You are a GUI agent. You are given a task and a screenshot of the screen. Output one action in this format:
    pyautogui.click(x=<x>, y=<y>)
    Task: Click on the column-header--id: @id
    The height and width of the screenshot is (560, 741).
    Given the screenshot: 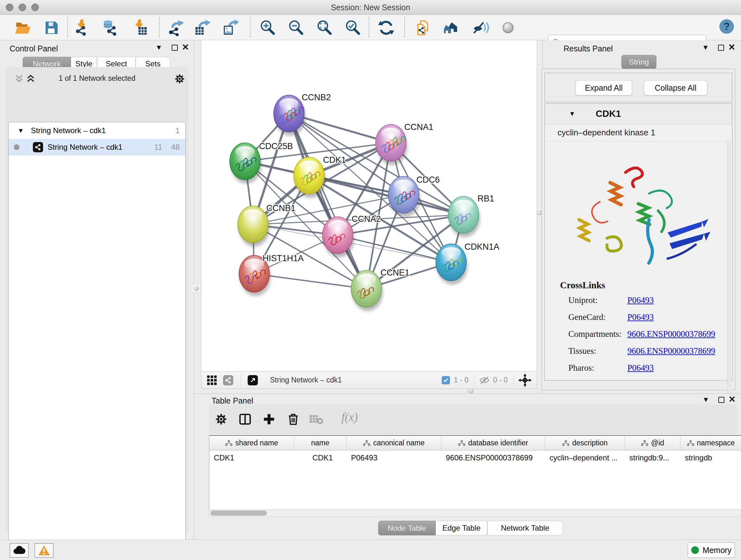 What is the action you would take?
    pyautogui.click(x=653, y=443)
    